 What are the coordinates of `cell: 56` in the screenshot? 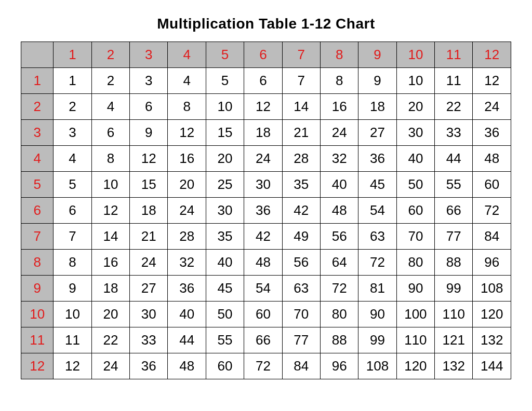 It's located at (339, 237).